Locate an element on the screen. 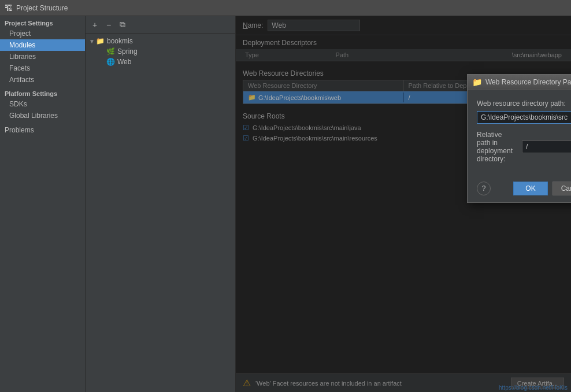  title-bar: 🏗 Project Structure is located at coordinates (286, 8).